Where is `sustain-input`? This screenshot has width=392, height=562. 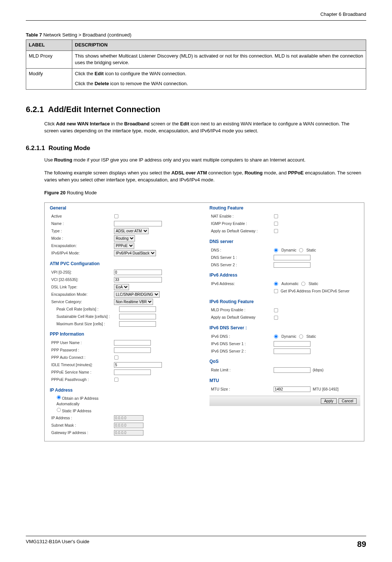
sustain-input is located at coordinates (138, 316).